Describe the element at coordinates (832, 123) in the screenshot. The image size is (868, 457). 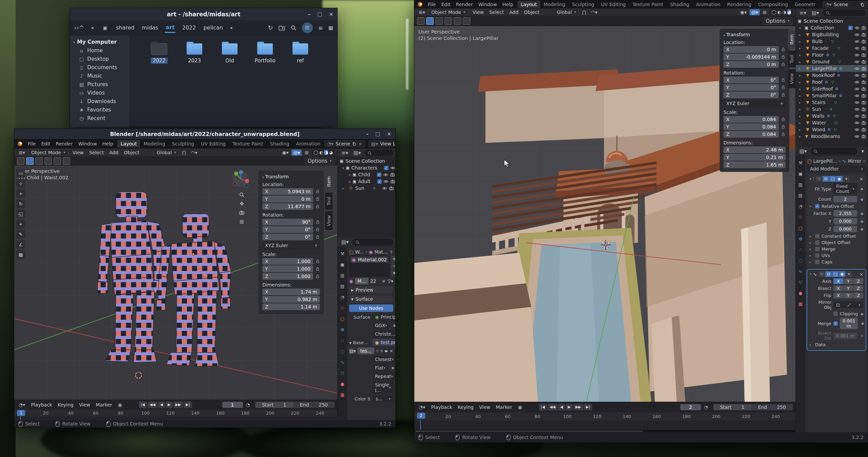
I see `outliner-row: ▸ ▼ Water ▽` at that location.